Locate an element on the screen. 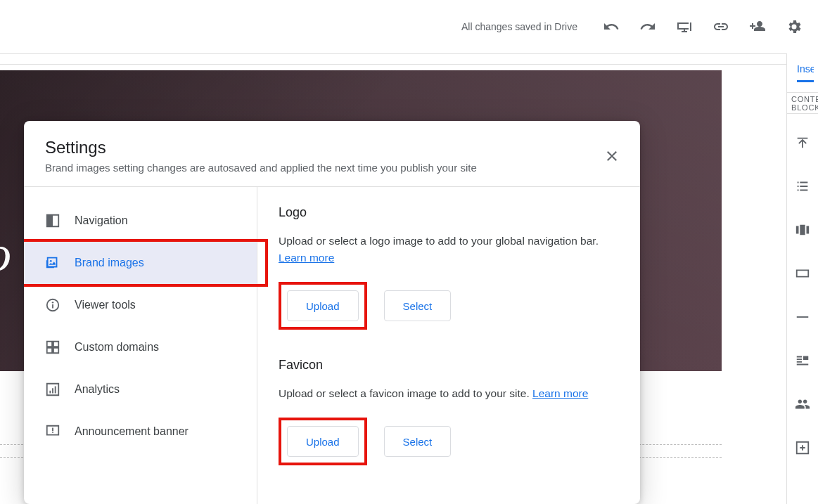  top-toolbar: All changes saved in Drive is located at coordinates (409, 27).